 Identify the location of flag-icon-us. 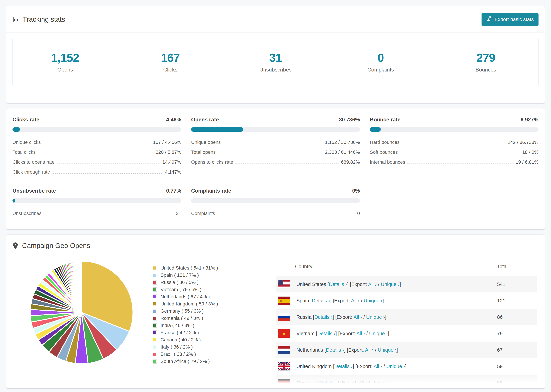
(284, 284).